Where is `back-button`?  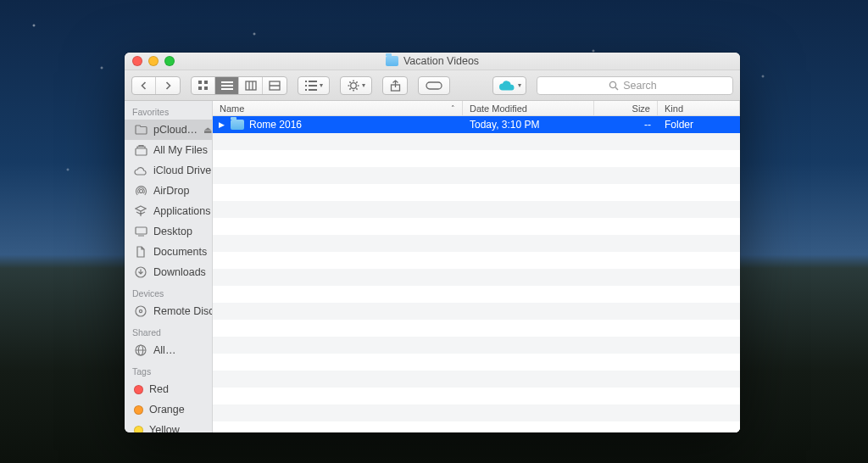 back-button is located at coordinates (144, 86).